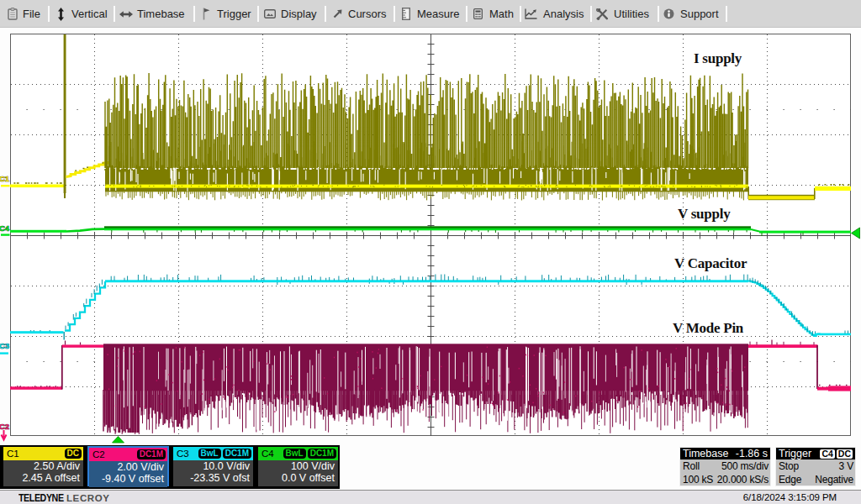 The height and width of the screenshot is (504, 861). I want to click on svg-text: C1, so click(5, 178).